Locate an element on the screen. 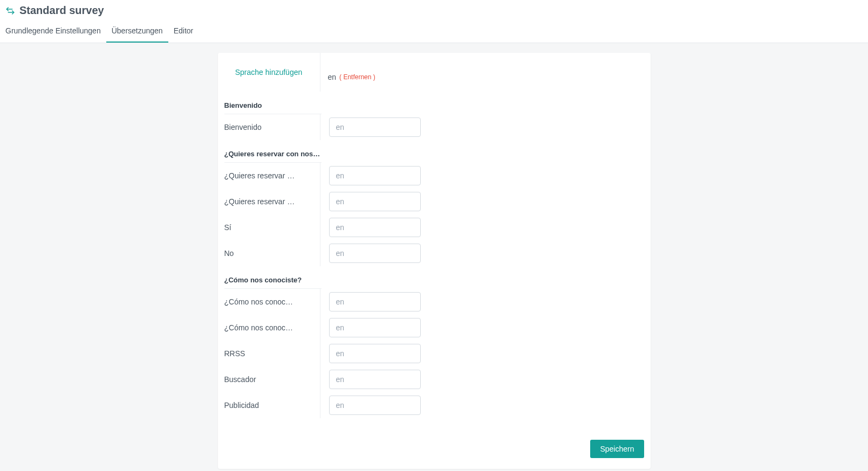  row-label: Publicidad is located at coordinates (272, 405).